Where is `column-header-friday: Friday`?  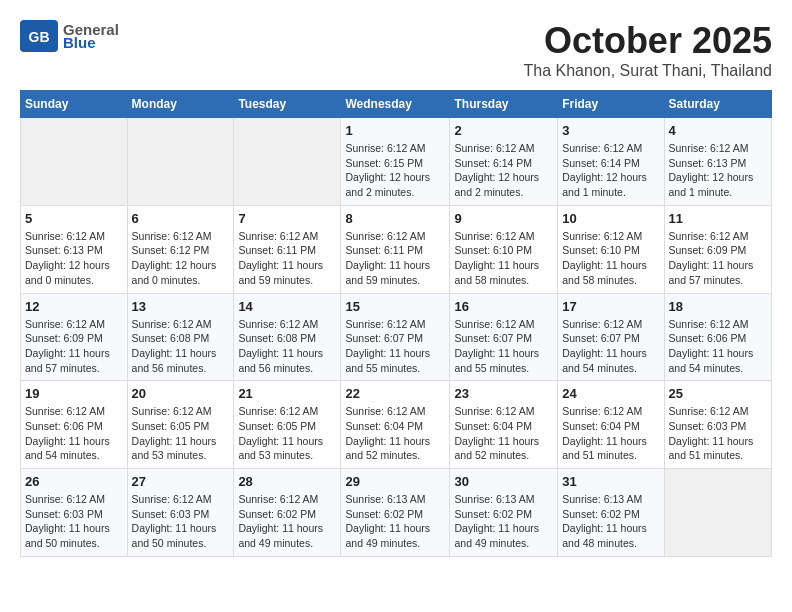
column-header-friday: Friday is located at coordinates (611, 104).